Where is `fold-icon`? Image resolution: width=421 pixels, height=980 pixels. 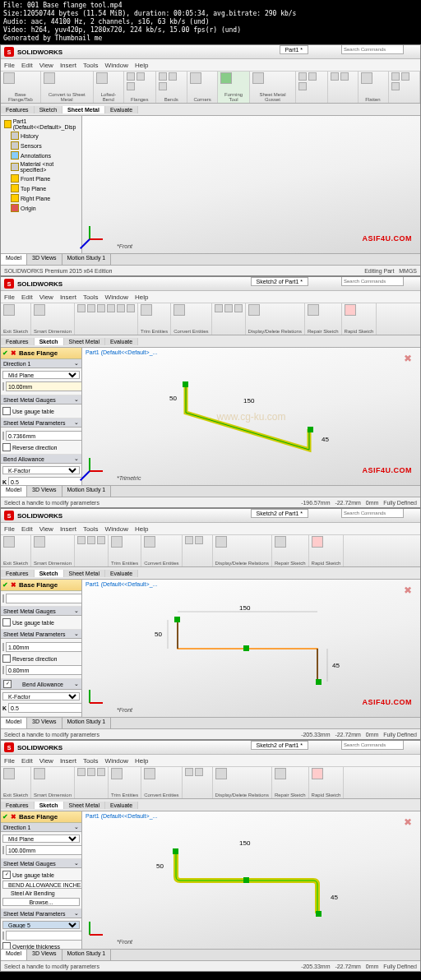 fold-icon is located at coordinates (345, 76).